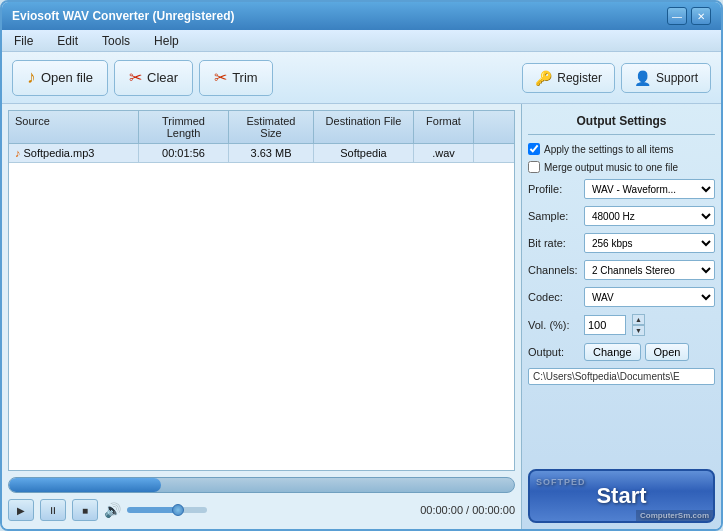  What do you see at coordinates (668, 352) in the screenshot?
I see `open-output-button: Open` at bounding box center [668, 352].